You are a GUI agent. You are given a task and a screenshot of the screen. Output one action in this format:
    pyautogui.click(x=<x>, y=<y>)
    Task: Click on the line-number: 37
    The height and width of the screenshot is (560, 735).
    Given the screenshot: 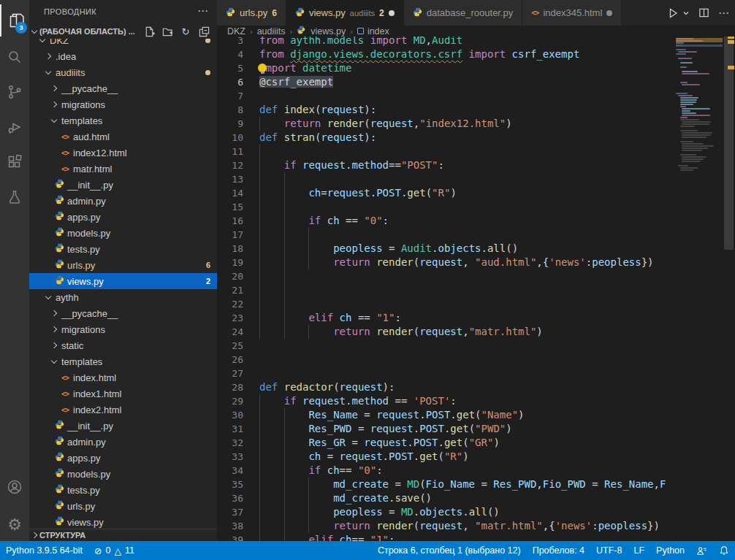 What is the action you would take?
    pyautogui.click(x=230, y=513)
    